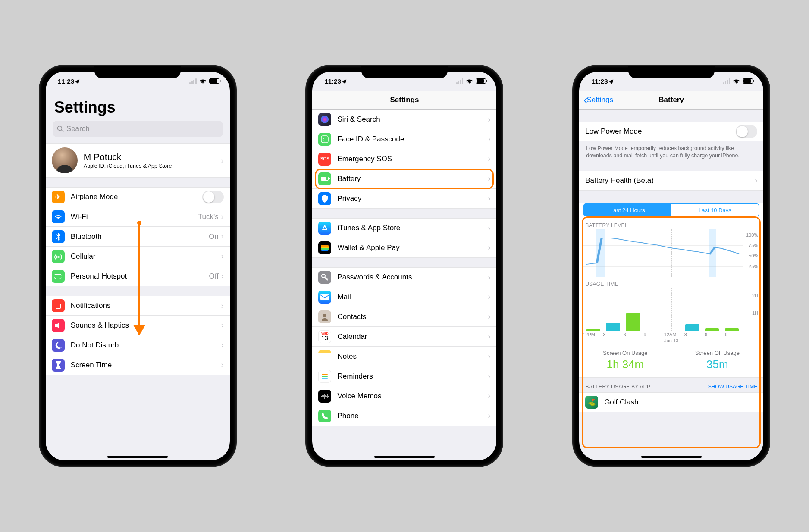 This screenshot has width=809, height=532. What do you see at coordinates (599, 100) in the screenshot?
I see `back-button: ‹ Settings` at bounding box center [599, 100].